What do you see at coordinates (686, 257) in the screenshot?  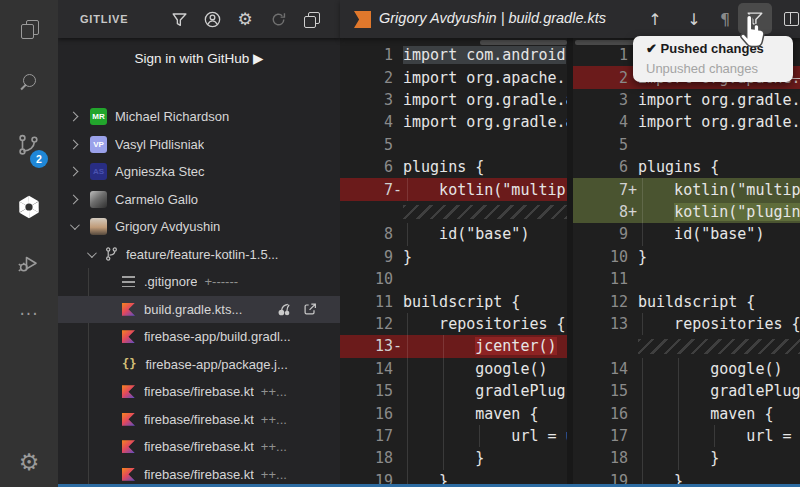 I see `code-line: 10}` at bounding box center [686, 257].